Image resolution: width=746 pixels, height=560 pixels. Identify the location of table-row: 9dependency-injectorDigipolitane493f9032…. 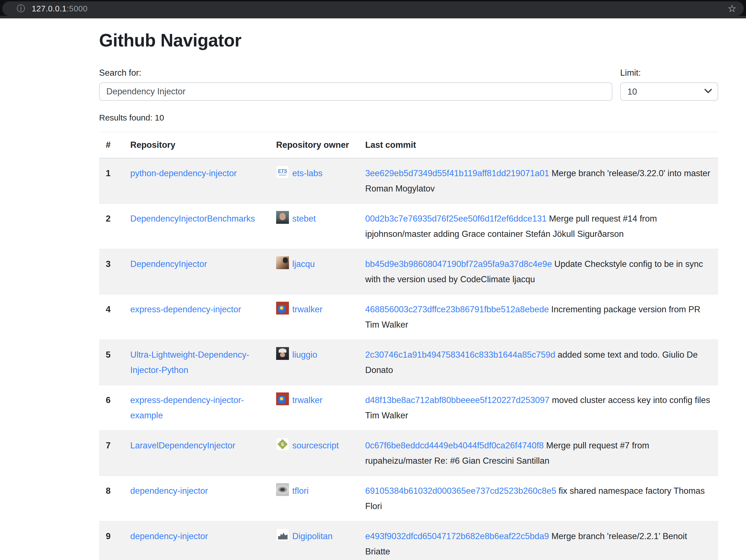
(409, 541).